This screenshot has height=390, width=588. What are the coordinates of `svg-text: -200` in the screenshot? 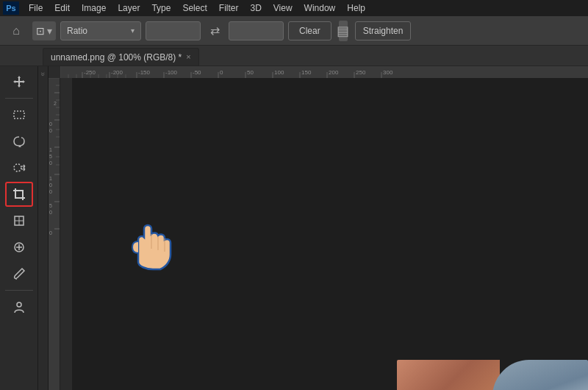 It's located at (118, 72).